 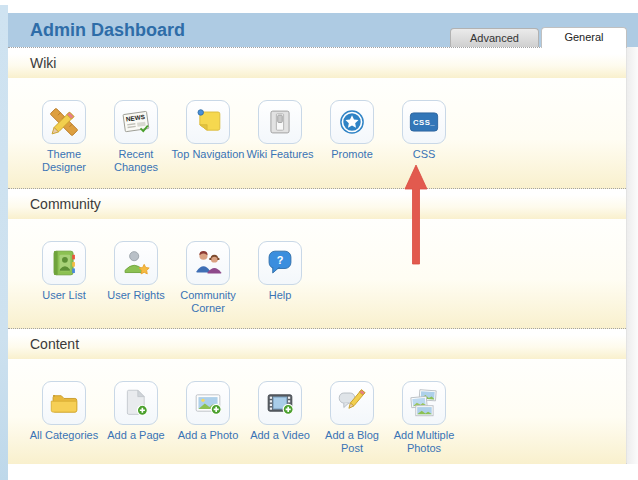 What do you see at coordinates (584, 38) in the screenshot?
I see `tab-general: General` at bounding box center [584, 38].